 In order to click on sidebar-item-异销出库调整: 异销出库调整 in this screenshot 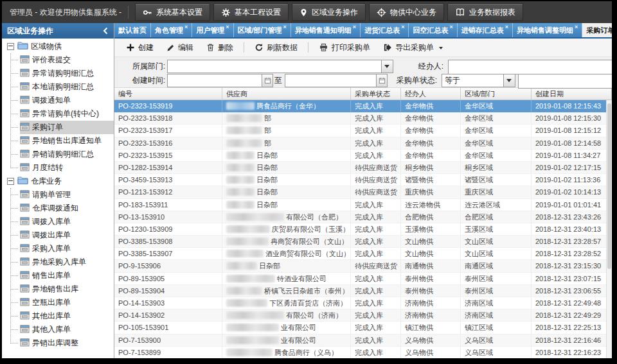, I will do `click(58, 343)`.